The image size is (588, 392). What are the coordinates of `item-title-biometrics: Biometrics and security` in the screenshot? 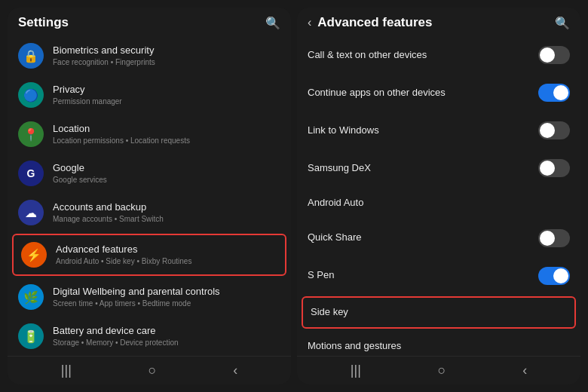 It's located at (167, 51).